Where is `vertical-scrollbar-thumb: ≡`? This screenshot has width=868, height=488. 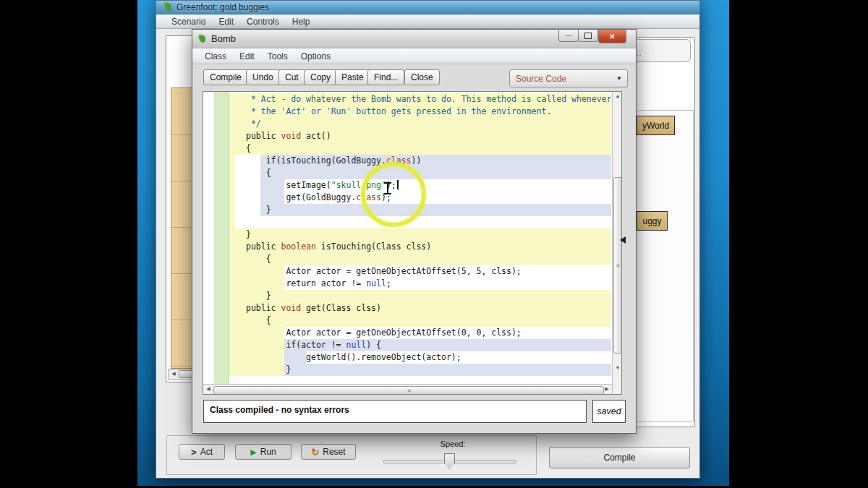
vertical-scrollbar-thumb: ≡ is located at coordinates (618, 265).